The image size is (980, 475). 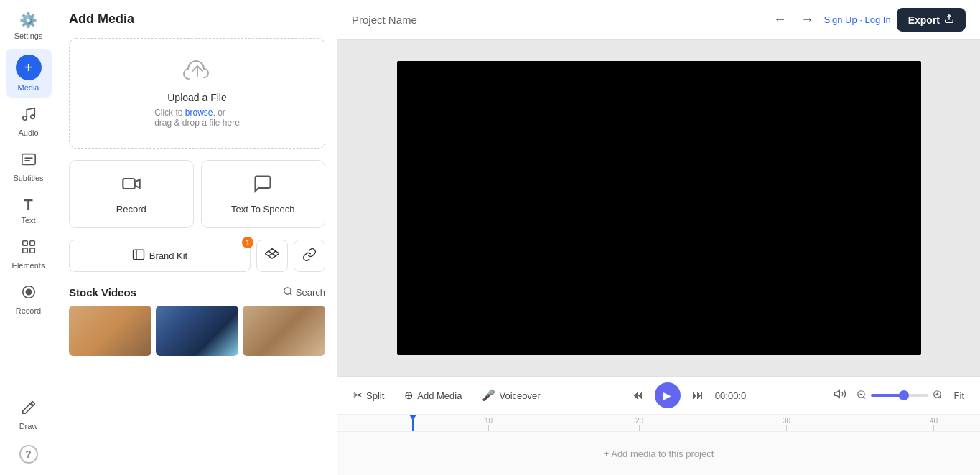 What do you see at coordinates (309, 255) in the screenshot?
I see `link-btn` at bounding box center [309, 255].